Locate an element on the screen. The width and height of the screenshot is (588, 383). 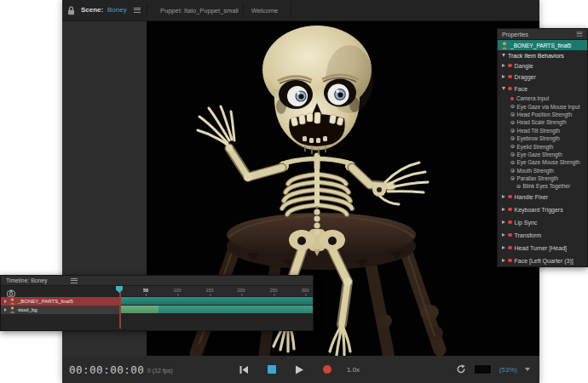
param-eyelid-strength: Eyelid Strength is located at coordinates (542, 146).